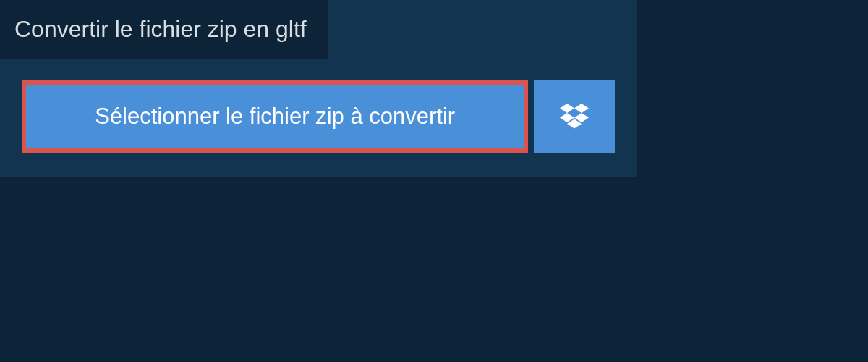 The image size is (868, 362). Describe the element at coordinates (275, 117) in the screenshot. I see `select-file-label: Sélectionner le fichier zip à convertir` at that location.